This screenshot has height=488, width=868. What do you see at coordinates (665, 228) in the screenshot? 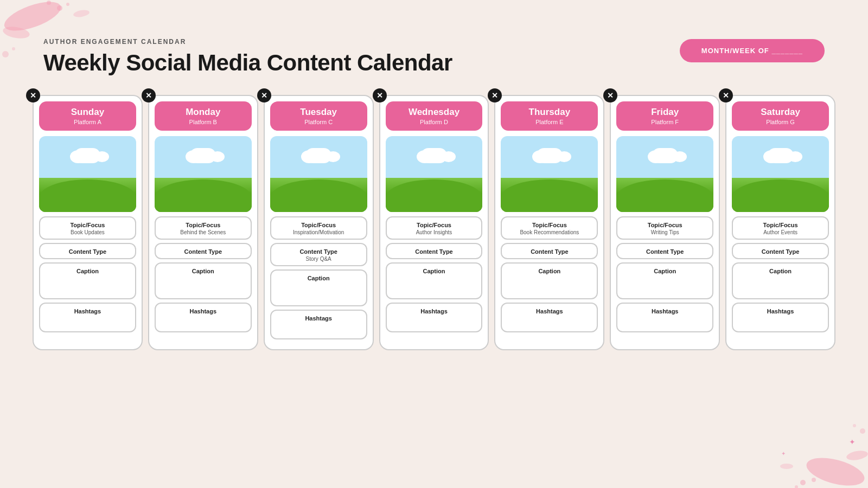
I see `topic-box-friday: Topic/Focus Writing Tips` at bounding box center [665, 228].